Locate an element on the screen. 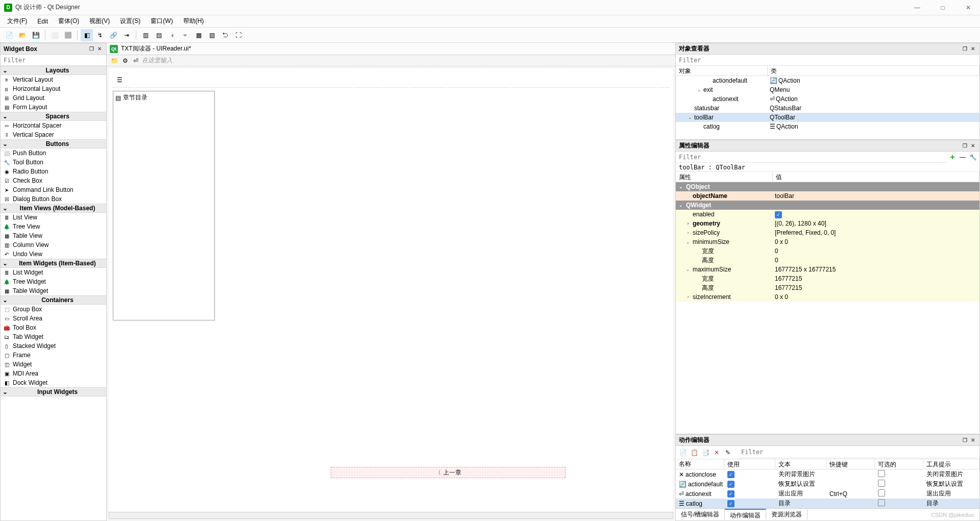  prev-chapter-button: 〈 上一章 is located at coordinates (448, 473).